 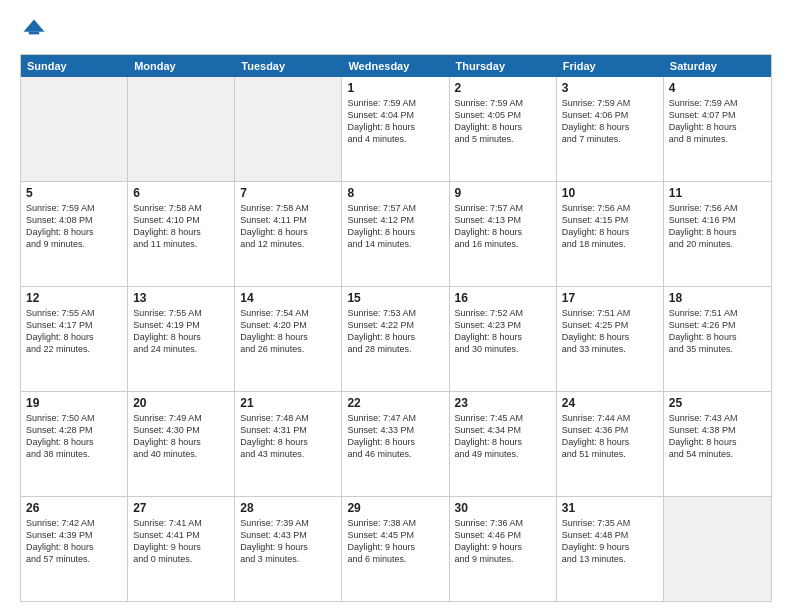 I want to click on calendar-cell: 14Sunrise: 7:54 AM Sunset: 4:20 PM Dayli…, so click(x=288, y=339).